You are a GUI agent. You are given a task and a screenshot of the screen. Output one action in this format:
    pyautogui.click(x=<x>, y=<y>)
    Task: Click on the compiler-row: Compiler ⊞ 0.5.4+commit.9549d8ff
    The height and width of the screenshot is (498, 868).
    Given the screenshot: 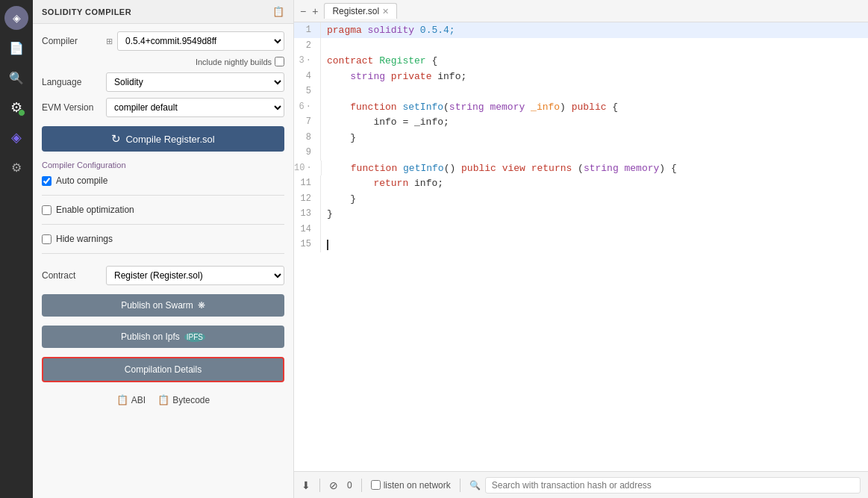 What is the action you would take?
    pyautogui.click(x=163, y=41)
    